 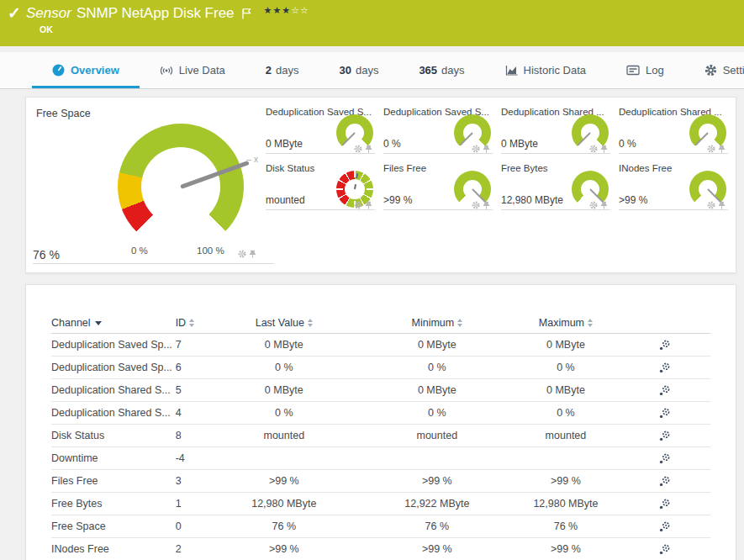 I want to click on channel-last-value: 0 MByte, so click(x=284, y=345).